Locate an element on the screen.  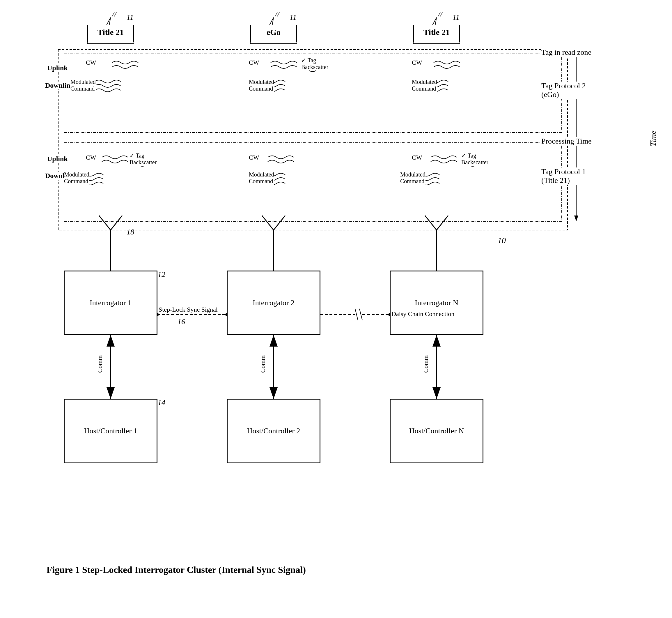
tag2-label: eGo is located at coordinates (274, 32).